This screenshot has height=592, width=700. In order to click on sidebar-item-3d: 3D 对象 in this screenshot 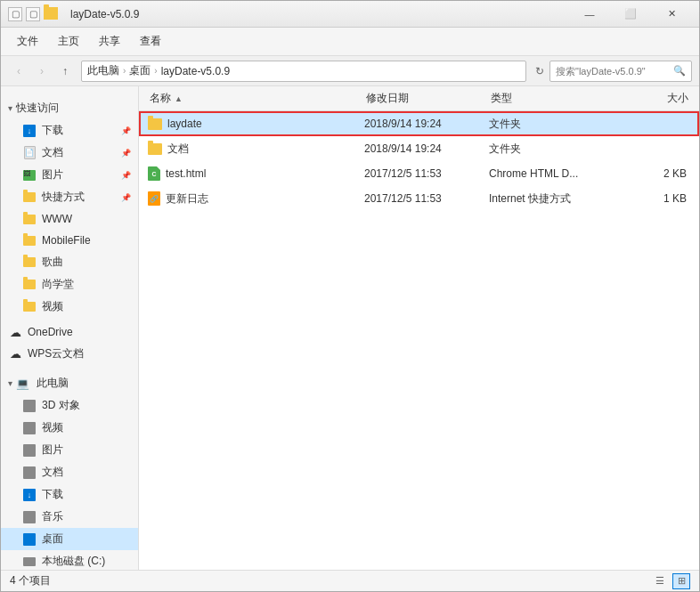, I will do `click(69, 406)`.